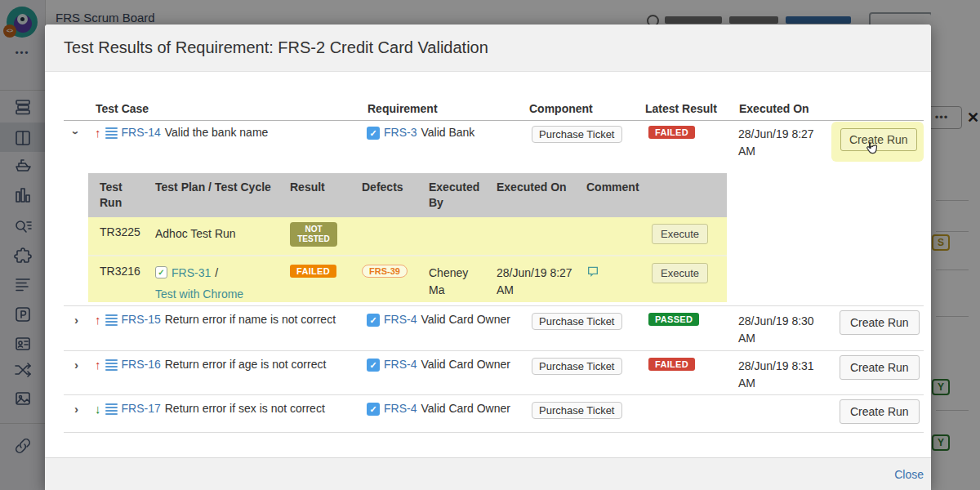 This screenshot has width=980, height=490. What do you see at coordinates (674, 319) in the screenshot?
I see `status-badge-passed: PASSED` at bounding box center [674, 319].